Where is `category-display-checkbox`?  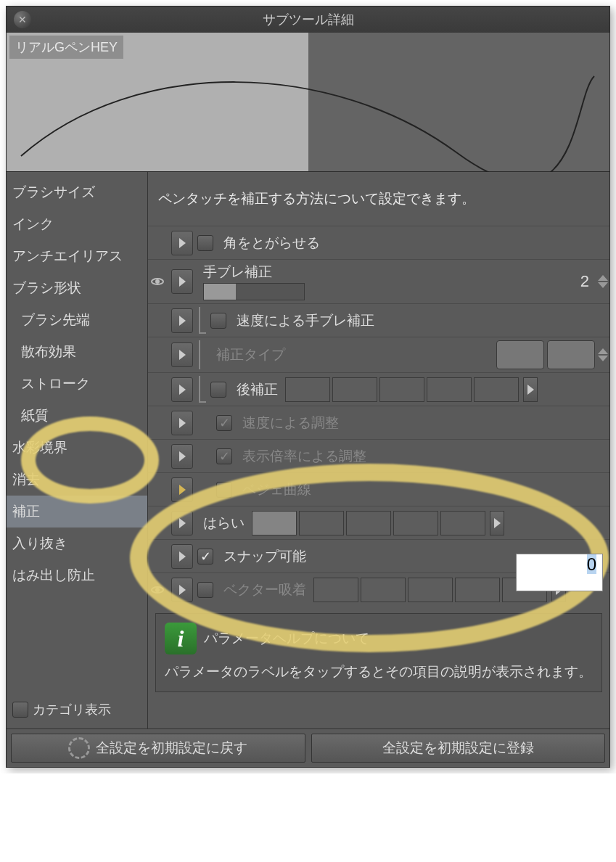 category-display-checkbox is located at coordinates (20, 710).